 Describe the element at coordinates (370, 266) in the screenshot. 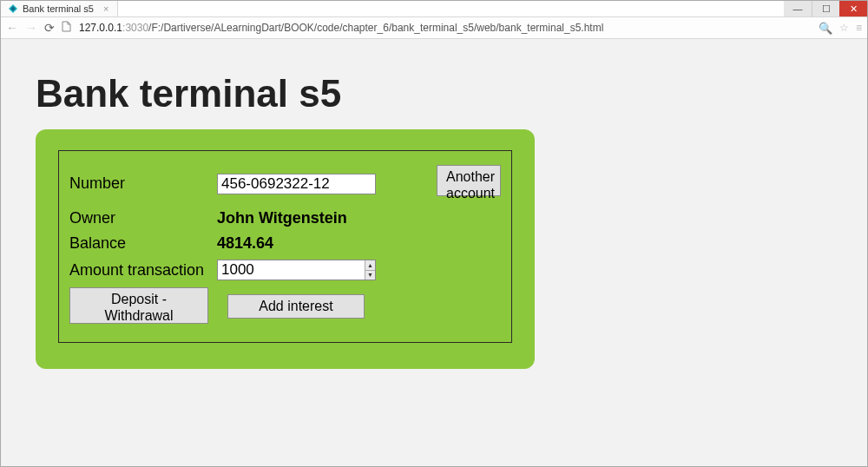

I see `spinner-up-icon: ▲` at that location.